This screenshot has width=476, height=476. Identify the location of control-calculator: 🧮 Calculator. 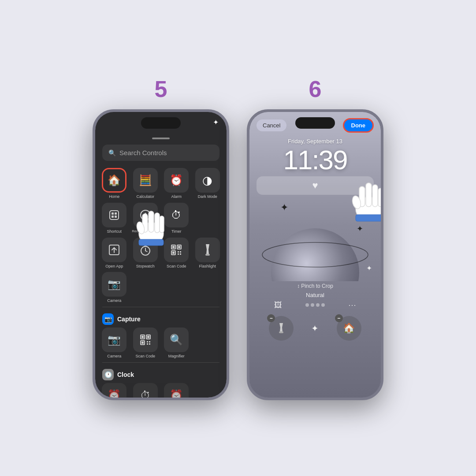
(145, 183).